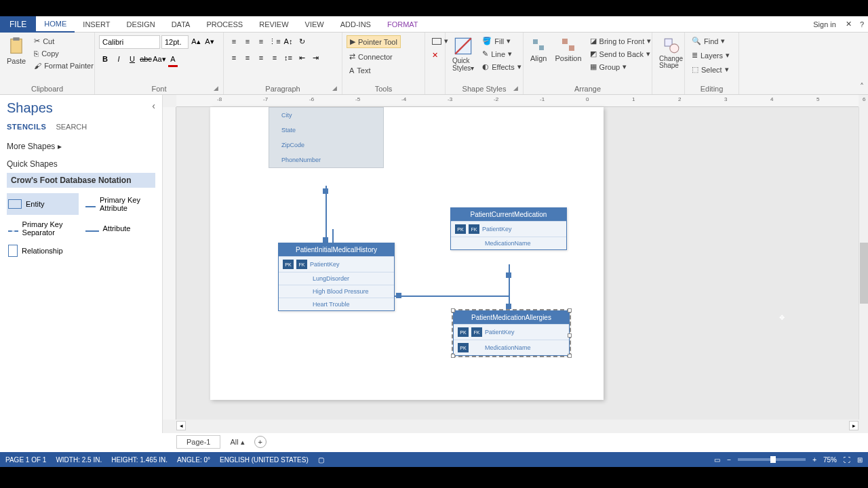 This screenshot has height=488, width=868. What do you see at coordinates (511, 333) in the screenshot?
I see `entity-medication-allergies: PatientMedicationAllergies ✥ PKFKPatient…` at bounding box center [511, 333].